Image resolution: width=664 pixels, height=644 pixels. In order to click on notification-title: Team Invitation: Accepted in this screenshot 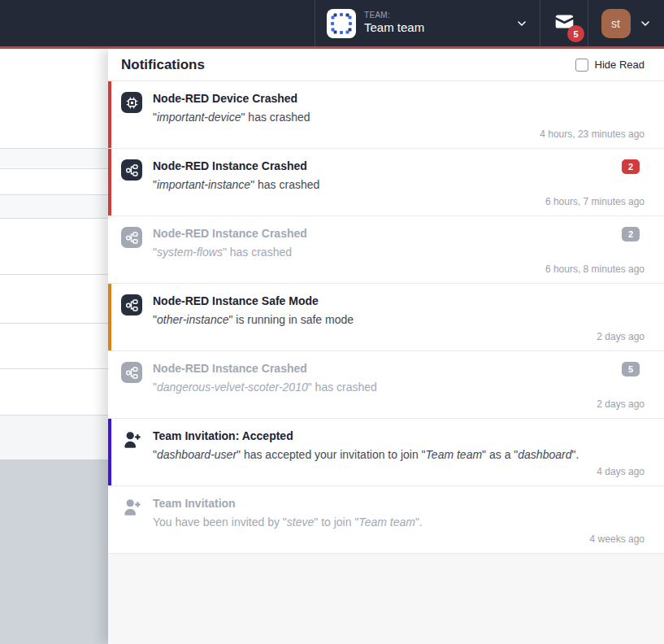, I will do `click(398, 436)`.